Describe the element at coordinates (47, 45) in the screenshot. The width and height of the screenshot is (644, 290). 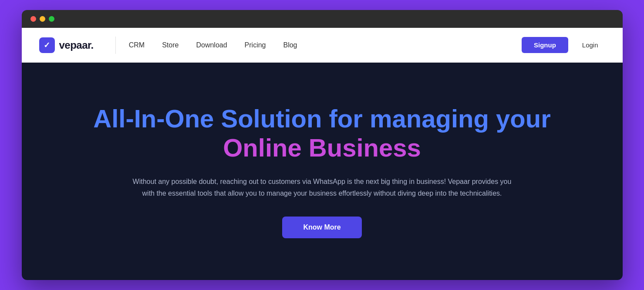
I see `logo-icon` at that location.